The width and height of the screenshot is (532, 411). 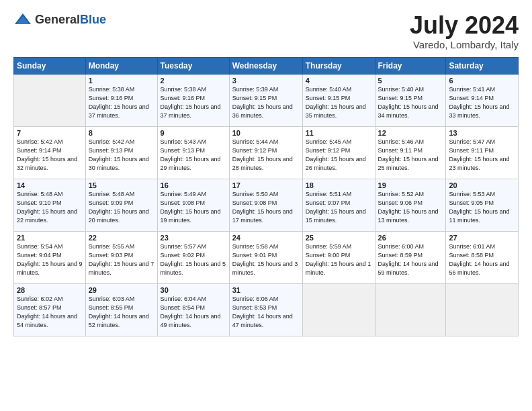 What do you see at coordinates (193, 205) in the screenshot?
I see `calendar-cell: 16Sunrise: 5:49 AMSunset: 9:08 PMDayligh…` at bounding box center [193, 205].